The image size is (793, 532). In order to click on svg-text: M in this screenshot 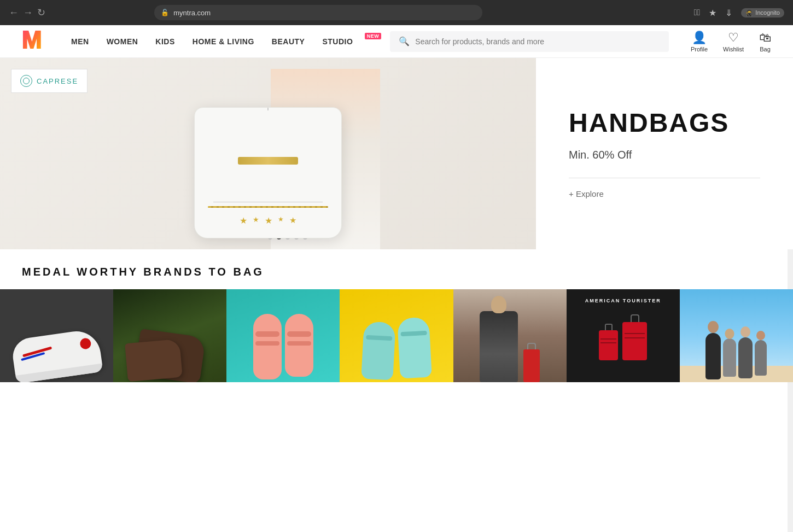, I will do `click(32, 40)`.